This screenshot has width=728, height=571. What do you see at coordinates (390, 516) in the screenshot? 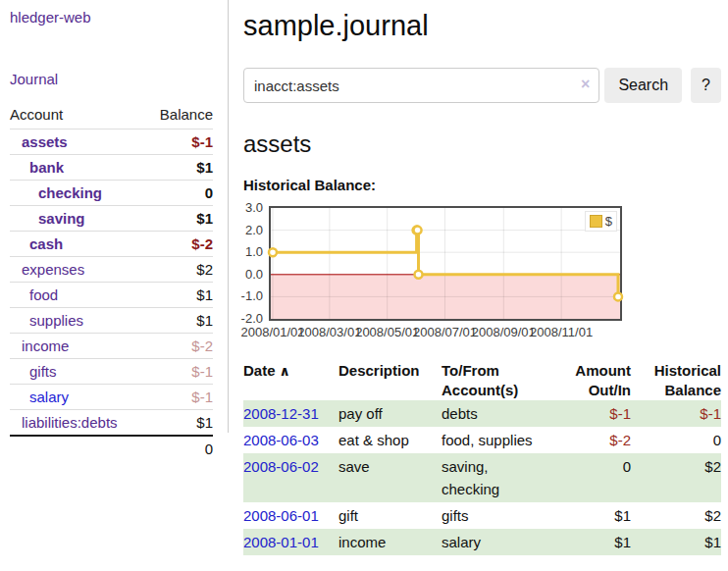
I see `transaction-description: gift` at bounding box center [390, 516].